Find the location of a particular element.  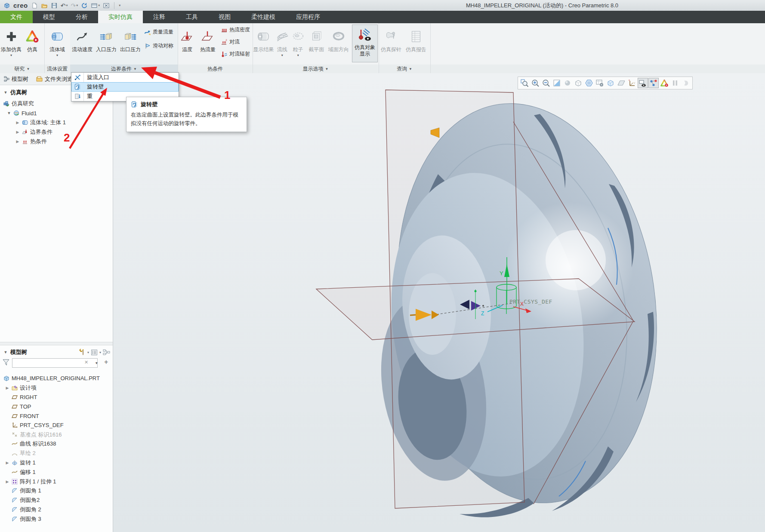

expand-icon: ▶ is located at coordinates (18, 132).